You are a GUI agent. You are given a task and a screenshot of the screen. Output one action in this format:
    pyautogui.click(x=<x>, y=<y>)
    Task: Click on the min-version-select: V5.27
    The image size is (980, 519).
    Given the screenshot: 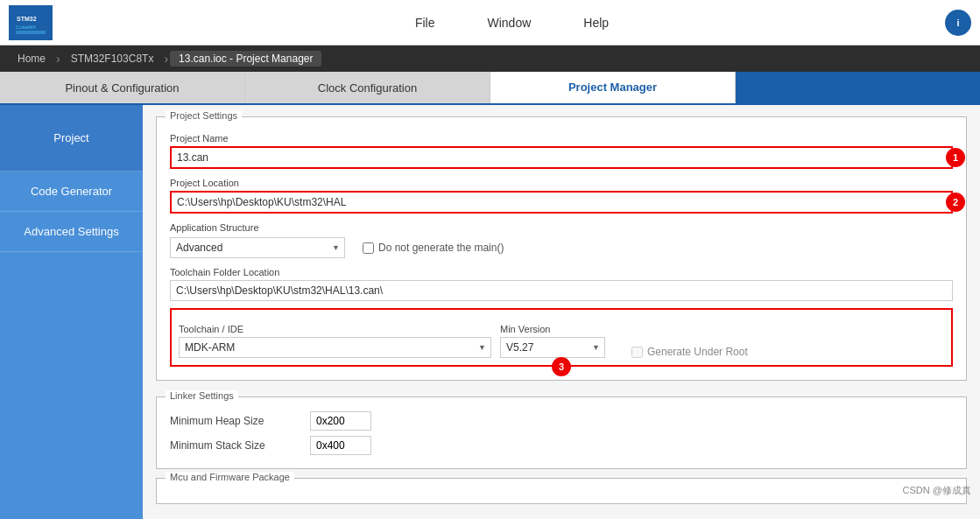 What is the action you would take?
    pyautogui.click(x=553, y=347)
    